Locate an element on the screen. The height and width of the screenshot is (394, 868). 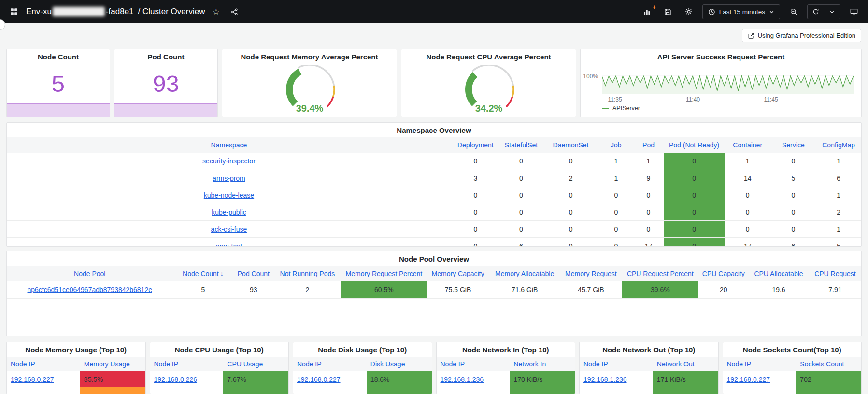
panel-title: Node Request Memory Average Percent is located at coordinates (309, 57).